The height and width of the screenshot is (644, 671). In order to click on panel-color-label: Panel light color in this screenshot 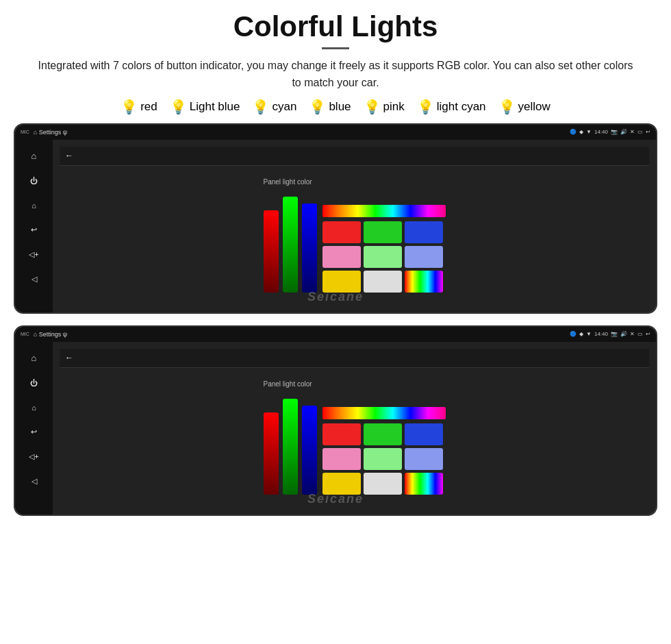, I will do `click(355, 182)`.